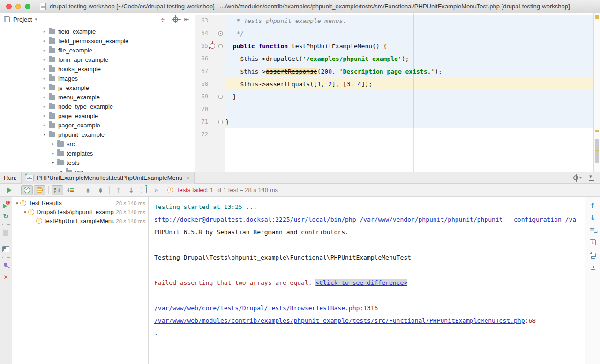  Describe the element at coordinates (108, 178) in the screenshot. I see `run-tab: PHPUnitExampleMenuTest.testPhpUnitExampl…` at that location.